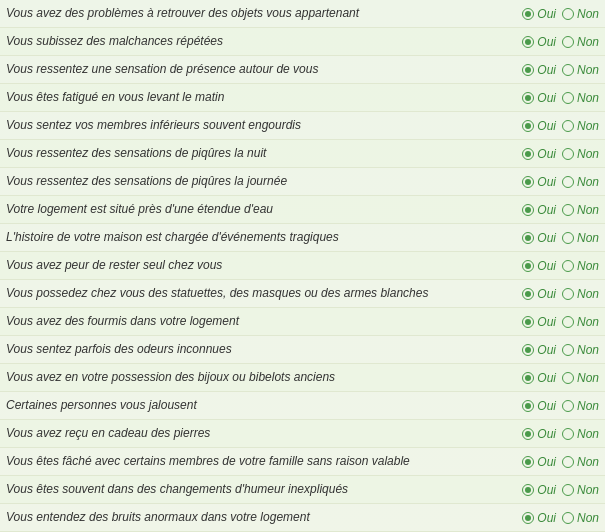  What do you see at coordinates (302, 350) in the screenshot?
I see `table-row: Vous sentez parfois des odeurs inconnues…` at bounding box center [302, 350].